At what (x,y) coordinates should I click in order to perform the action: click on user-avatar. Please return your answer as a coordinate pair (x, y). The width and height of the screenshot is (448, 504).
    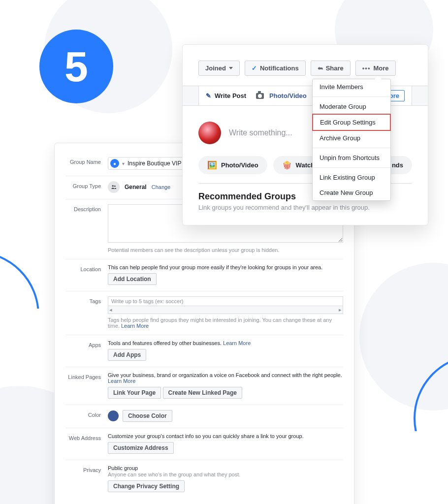
    Looking at the image, I should click on (210, 133).